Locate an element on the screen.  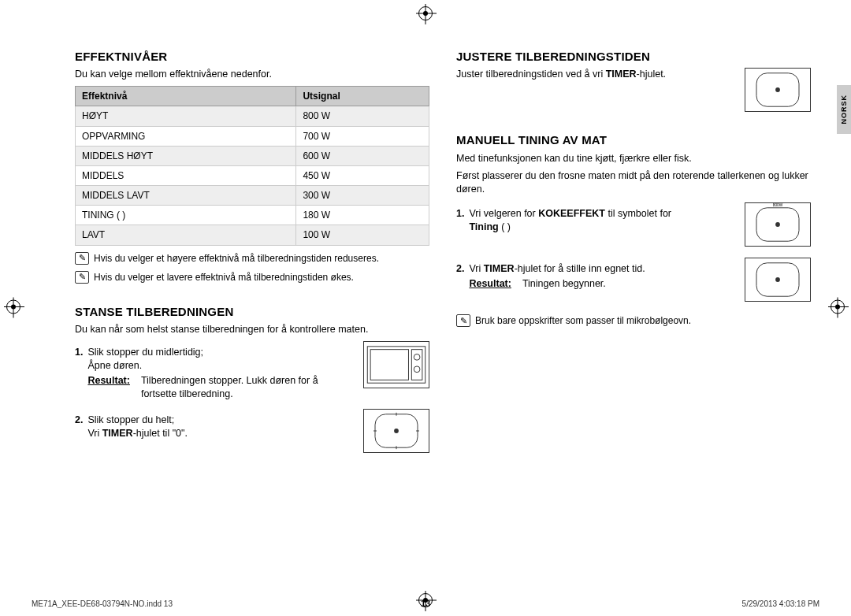
footer-timestamp: 5/29/2013 4:03:18 PM is located at coordinates (781, 603).